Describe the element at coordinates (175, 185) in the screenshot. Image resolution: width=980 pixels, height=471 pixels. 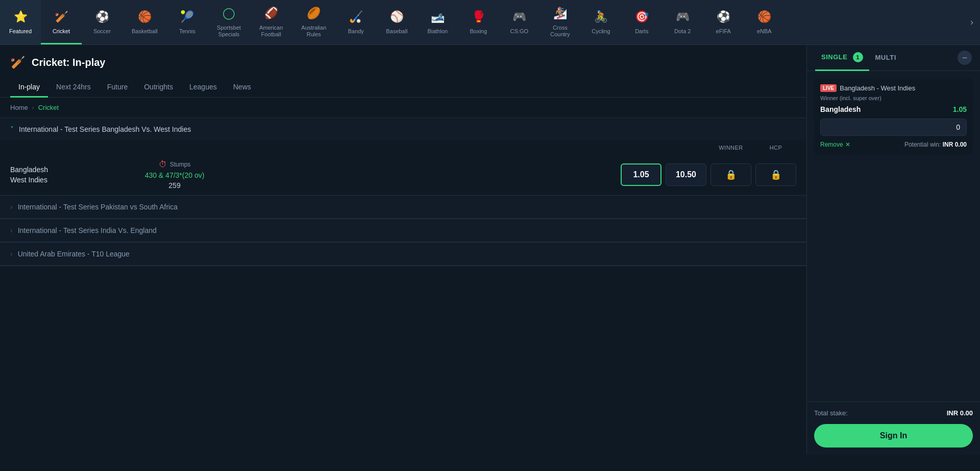
I see `score-sub-display: 259` at that location.